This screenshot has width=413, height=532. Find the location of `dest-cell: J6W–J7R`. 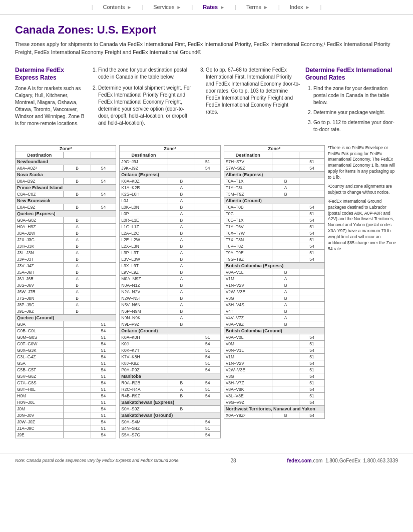

dest-cell: J6W–J7R is located at coordinates (40, 291).